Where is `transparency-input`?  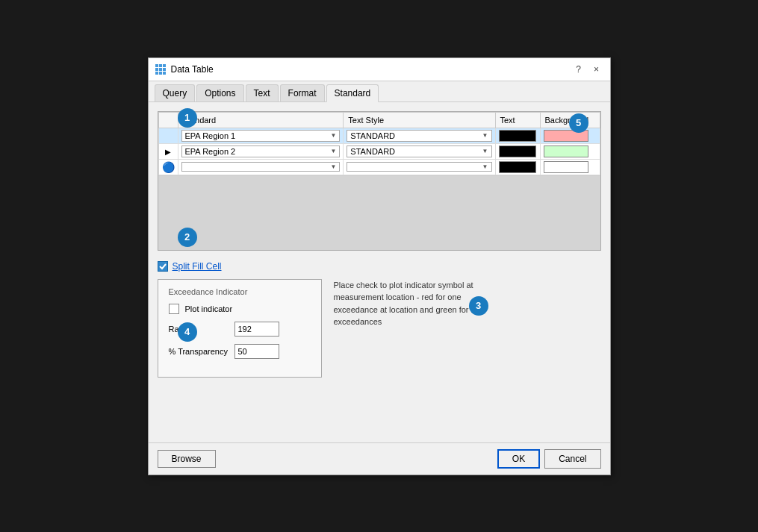 transparency-input is located at coordinates (257, 351).